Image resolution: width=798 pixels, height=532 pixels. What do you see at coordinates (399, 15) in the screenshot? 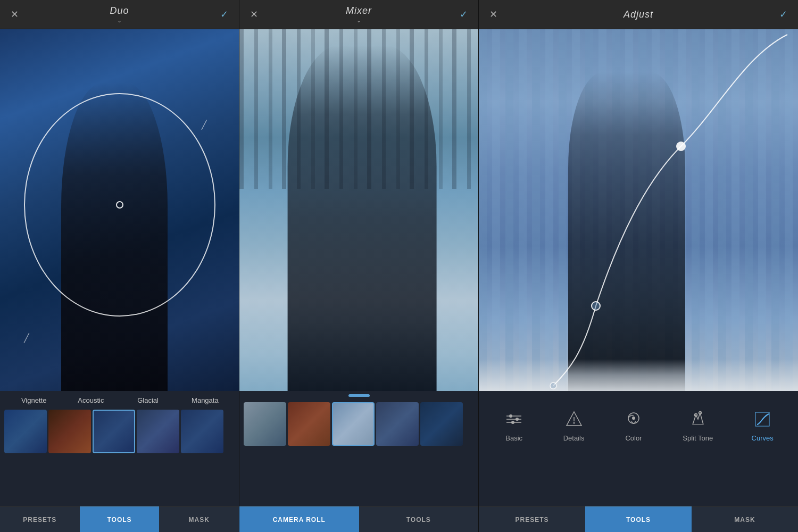
I see `top-bar: ✕ Duo ⌄ ✓ ✕ Mixer ⌄ ✓ ✕ Adjust ✓` at bounding box center [399, 15].